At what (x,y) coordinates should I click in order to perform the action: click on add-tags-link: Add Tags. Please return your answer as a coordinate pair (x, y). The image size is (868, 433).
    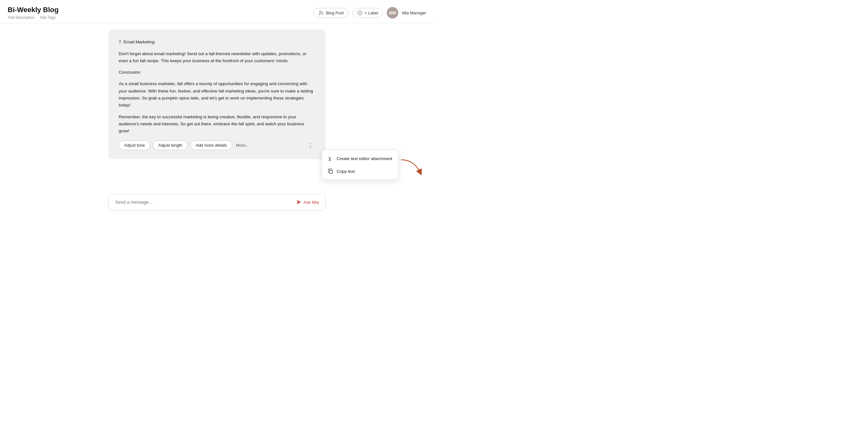
    Looking at the image, I should click on (48, 18).